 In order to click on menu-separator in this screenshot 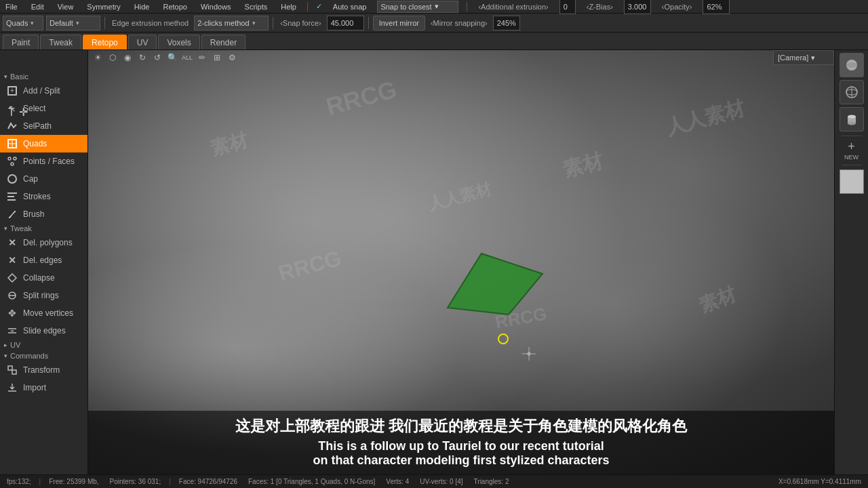, I will do `click(308, 7)`.